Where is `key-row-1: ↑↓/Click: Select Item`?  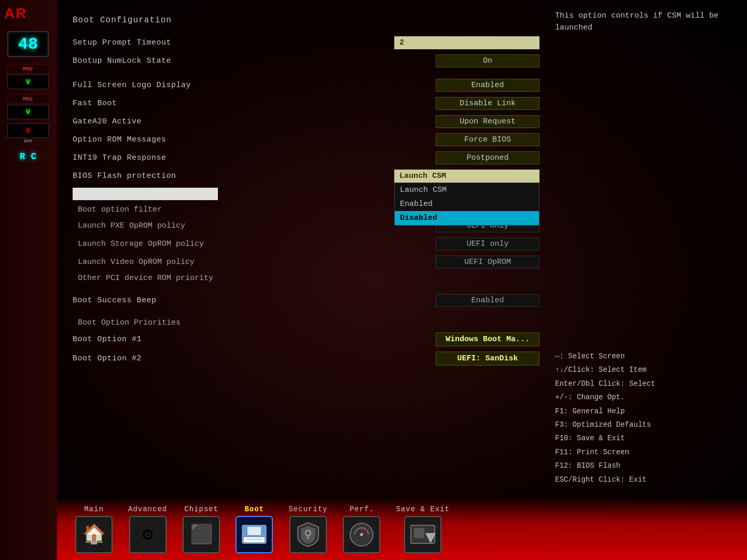
key-row-1: ↑↓/Click: Select Item is located at coordinates (646, 370).